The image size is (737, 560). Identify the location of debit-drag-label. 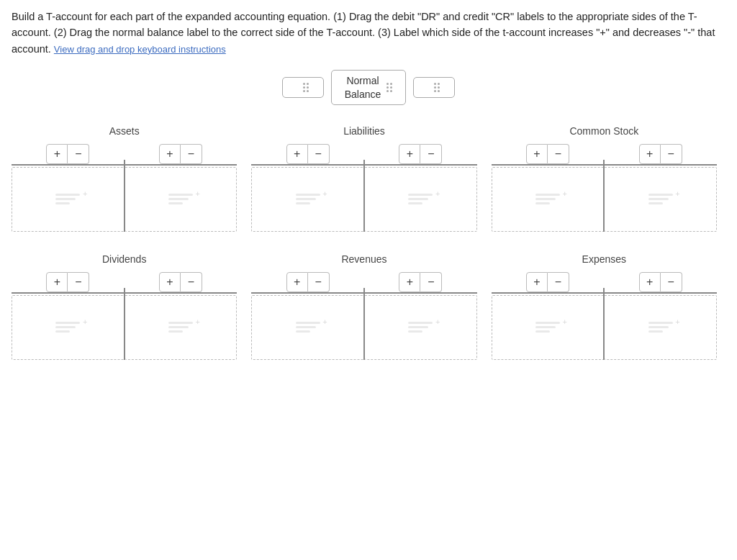
(303, 88).